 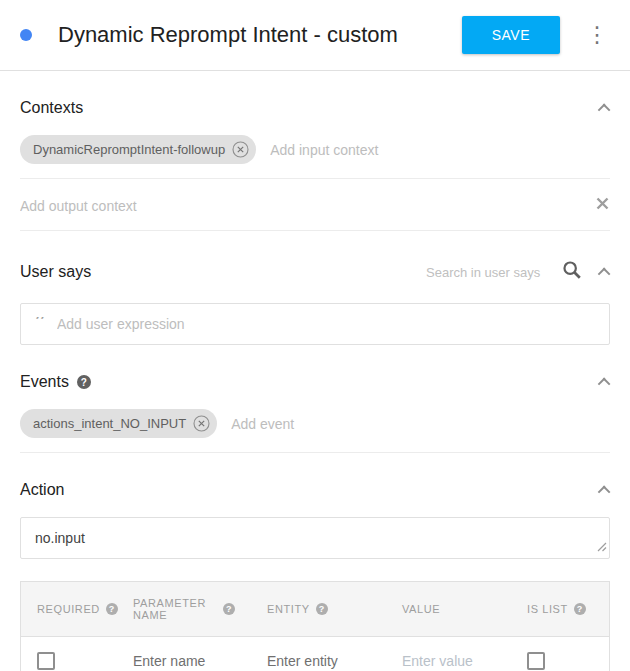 What do you see at coordinates (315, 205) in the screenshot?
I see `output-contexts-row` at bounding box center [315, 205].